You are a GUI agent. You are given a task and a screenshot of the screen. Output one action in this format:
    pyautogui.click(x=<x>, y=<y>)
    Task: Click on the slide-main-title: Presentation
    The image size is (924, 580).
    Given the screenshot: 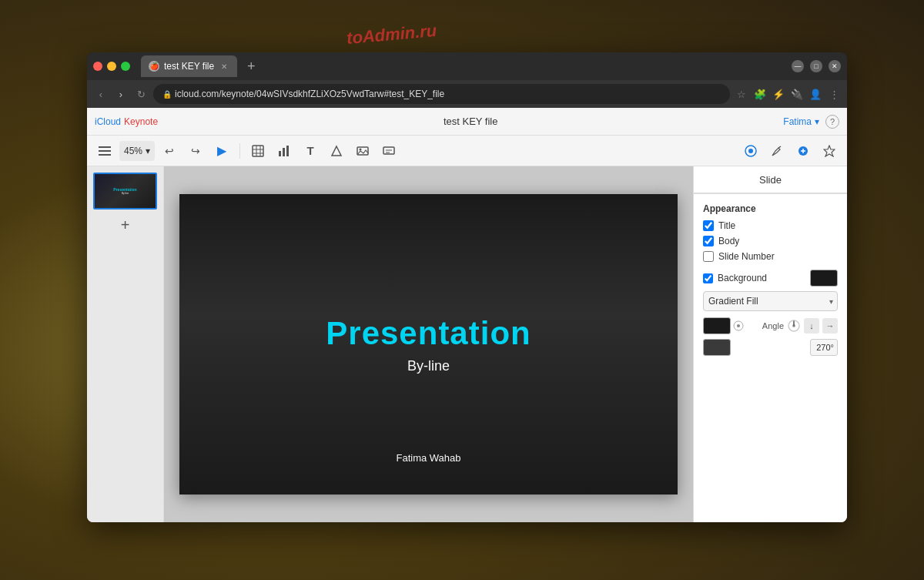 What is the action you would take?
    pyautogui.click(x=428, y=334)
    